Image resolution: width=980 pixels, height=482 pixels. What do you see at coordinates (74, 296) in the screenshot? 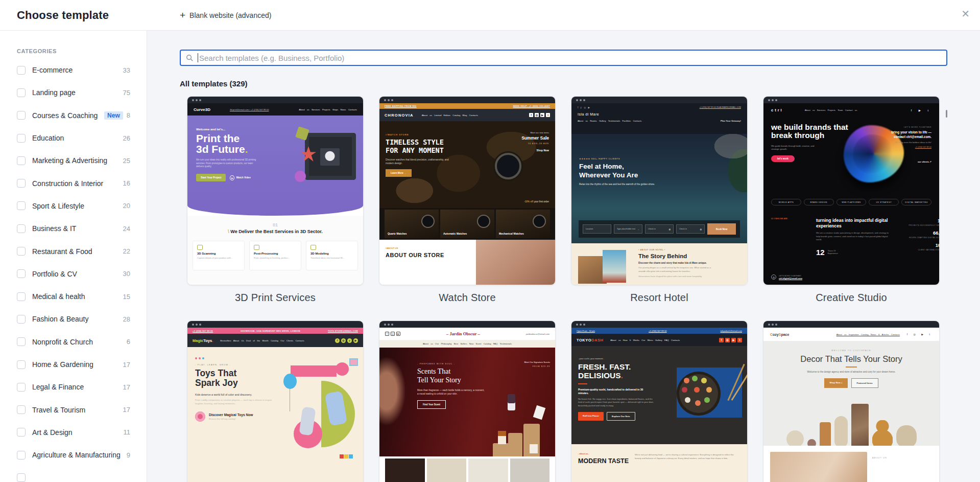
I see `category-row-medical-health: Medical & health 15` at bounding box center [74, 296].